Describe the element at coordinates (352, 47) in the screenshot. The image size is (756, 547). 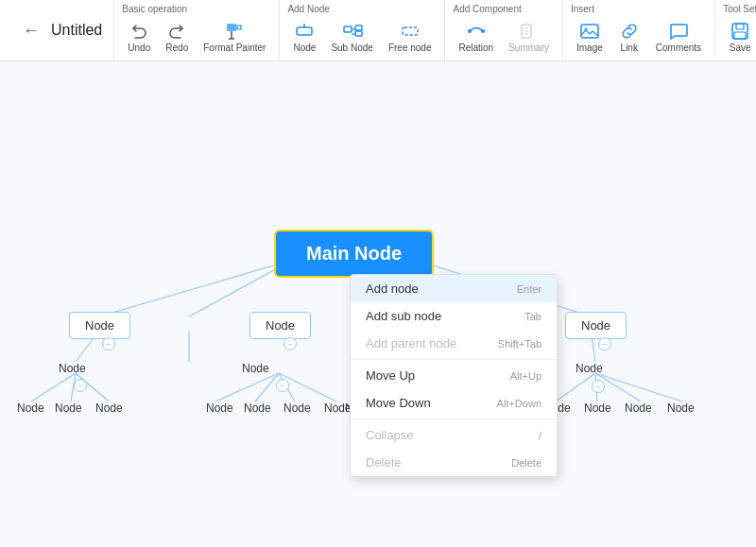
I see `sub-node-label: Sub Node` at that location.